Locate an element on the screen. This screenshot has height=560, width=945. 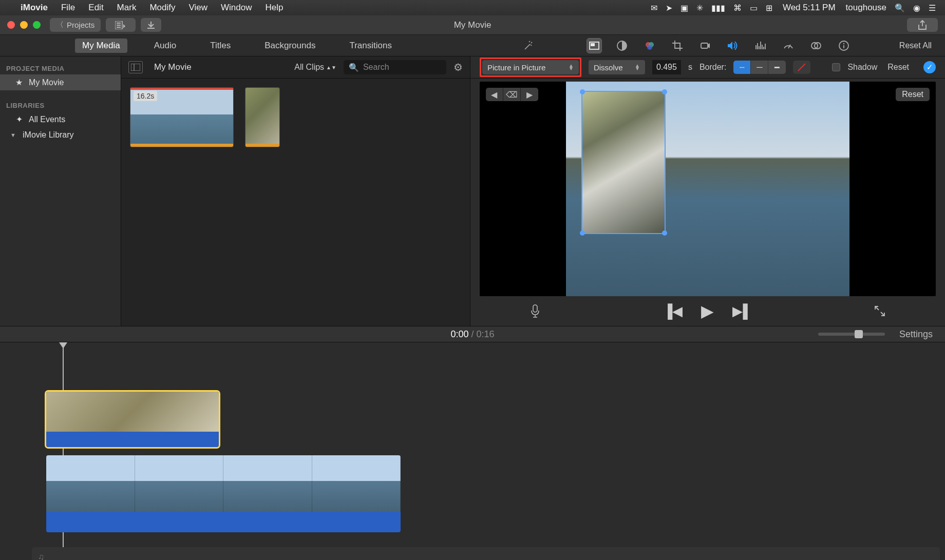
import-button is located at coordinates (151, 25).